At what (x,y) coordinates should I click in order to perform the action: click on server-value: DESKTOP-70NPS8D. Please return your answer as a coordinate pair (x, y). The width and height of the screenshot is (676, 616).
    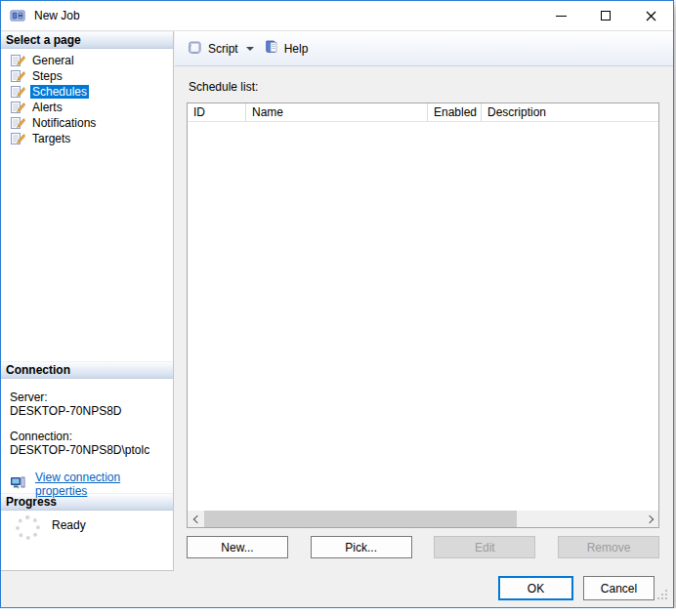
    Looking at the image, I should click on (87, 411).